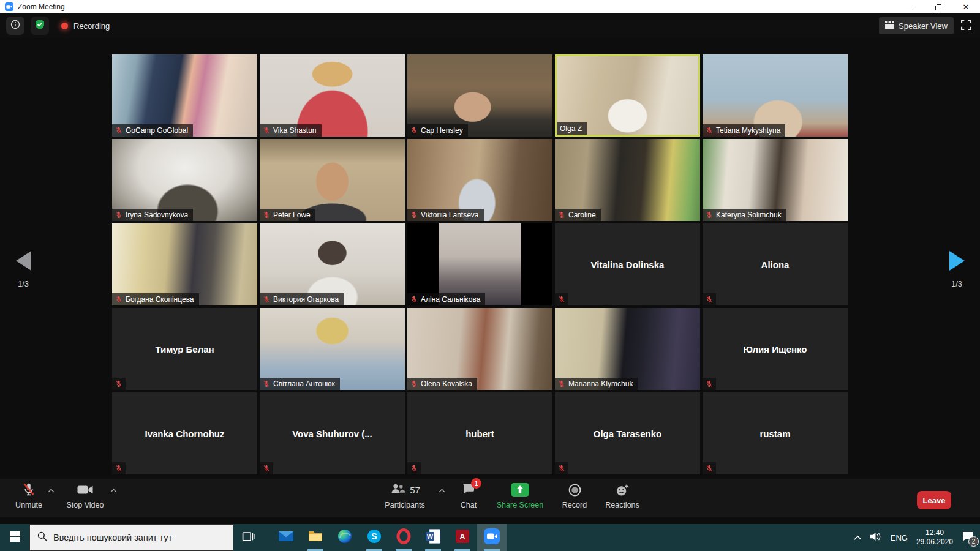 The image size is (980, 551). What do you see at coordinates (469, 505) in the screenshot?
I see `chat-label: Chat` at bounding box center [469, 505].